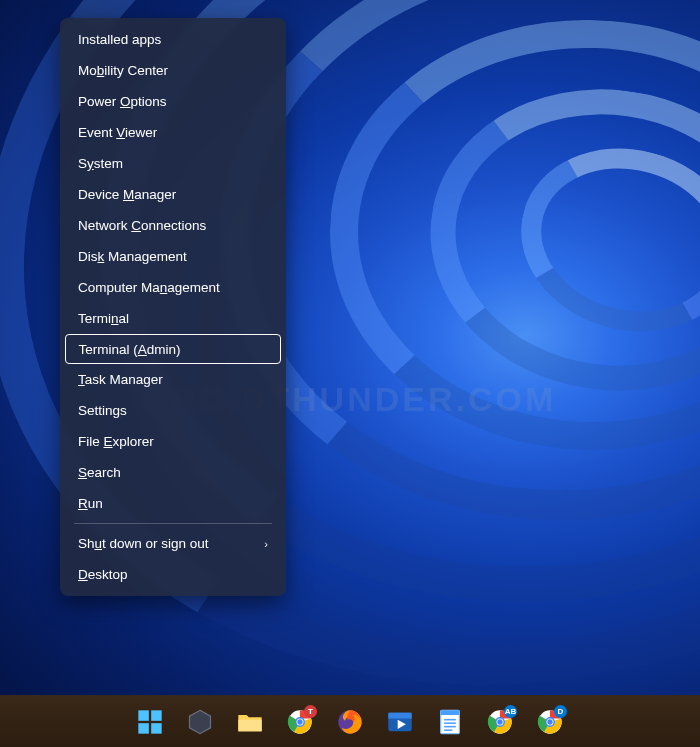 This screenshot has height=747, width=700. I want to click on menu-item-label: Terminal, so click(104, 318).